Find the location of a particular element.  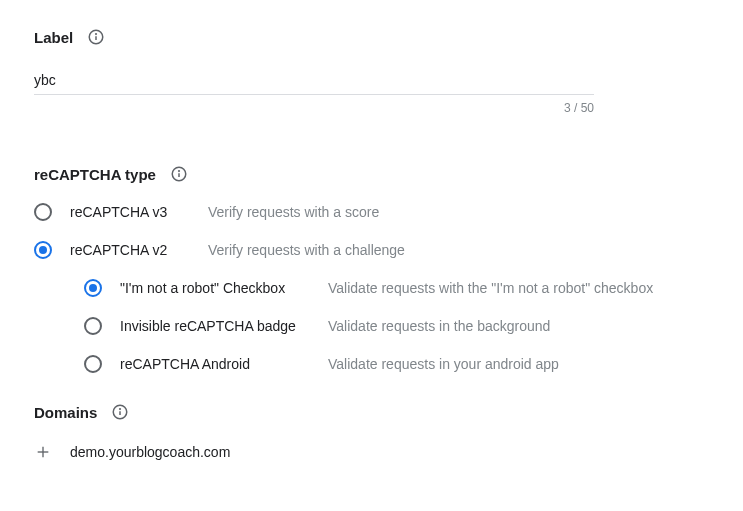

radio-label: reCAPTCHA v2 is located at coordinates (130, 250).